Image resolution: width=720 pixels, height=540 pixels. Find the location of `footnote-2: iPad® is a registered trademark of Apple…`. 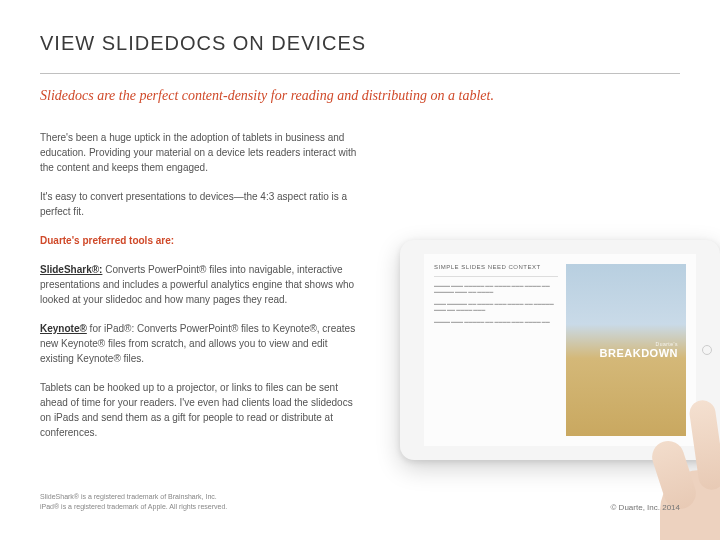

footnote-2: iPad® is a registered trademark of Apple… is located at coordinates (134, 507).